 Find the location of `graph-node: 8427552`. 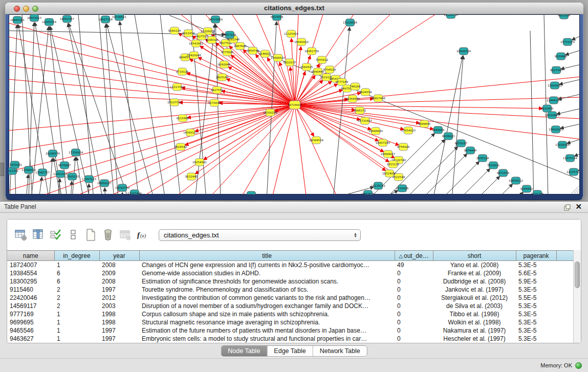

graph-node: 8427552 is located at coordinates (217, 90).